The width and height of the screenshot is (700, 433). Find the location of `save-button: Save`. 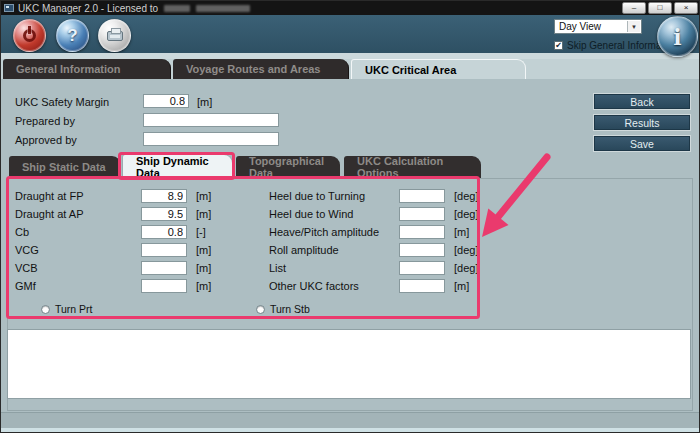

save-button: Save is located at coordinates (642, 144).